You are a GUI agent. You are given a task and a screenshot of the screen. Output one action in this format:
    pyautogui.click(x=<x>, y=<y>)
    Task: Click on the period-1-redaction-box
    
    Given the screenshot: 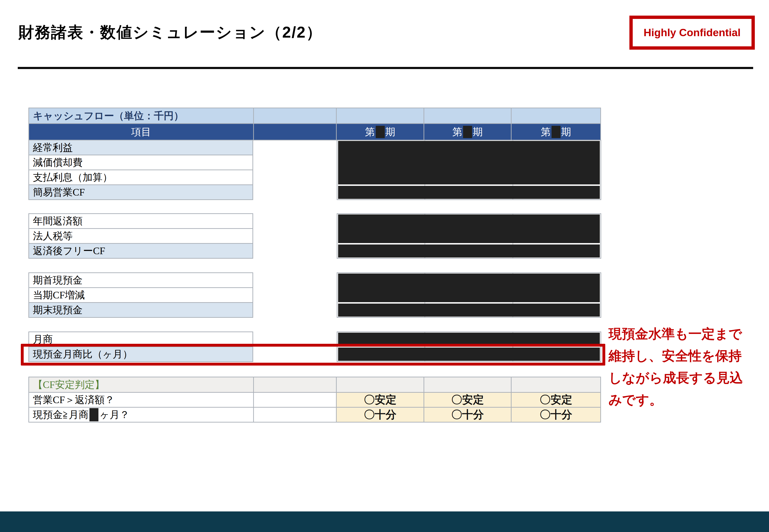 What is the action you would take?
    pyautogui.click(x=380, y=132)
    